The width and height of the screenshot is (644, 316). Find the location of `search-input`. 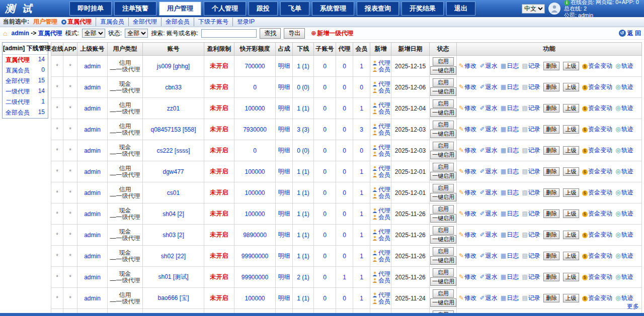

search-input is located at coordinates (229, 33).